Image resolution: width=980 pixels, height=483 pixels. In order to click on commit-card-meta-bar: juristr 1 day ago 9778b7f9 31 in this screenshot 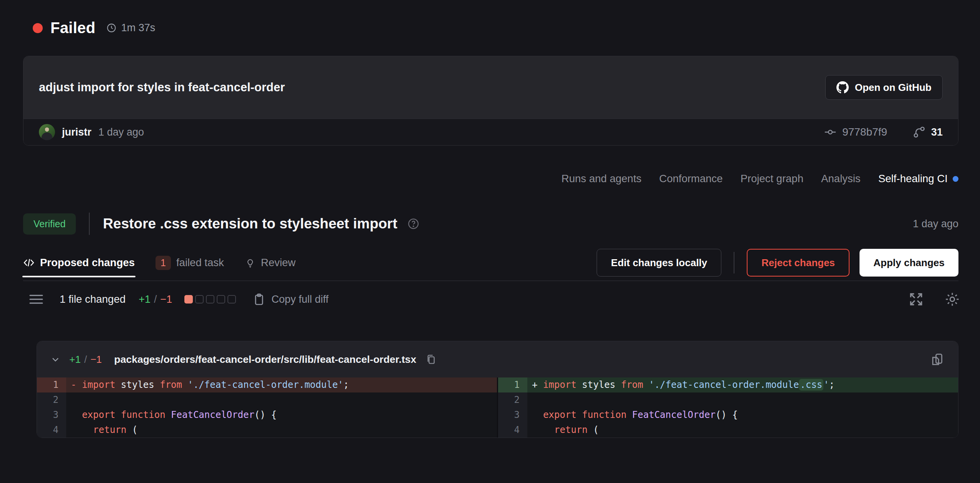, I will do `click(491, 132)`.